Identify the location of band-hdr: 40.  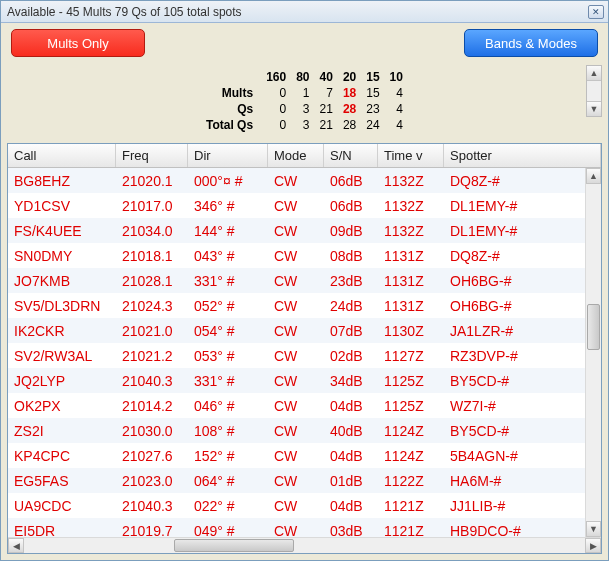
(326, 77).